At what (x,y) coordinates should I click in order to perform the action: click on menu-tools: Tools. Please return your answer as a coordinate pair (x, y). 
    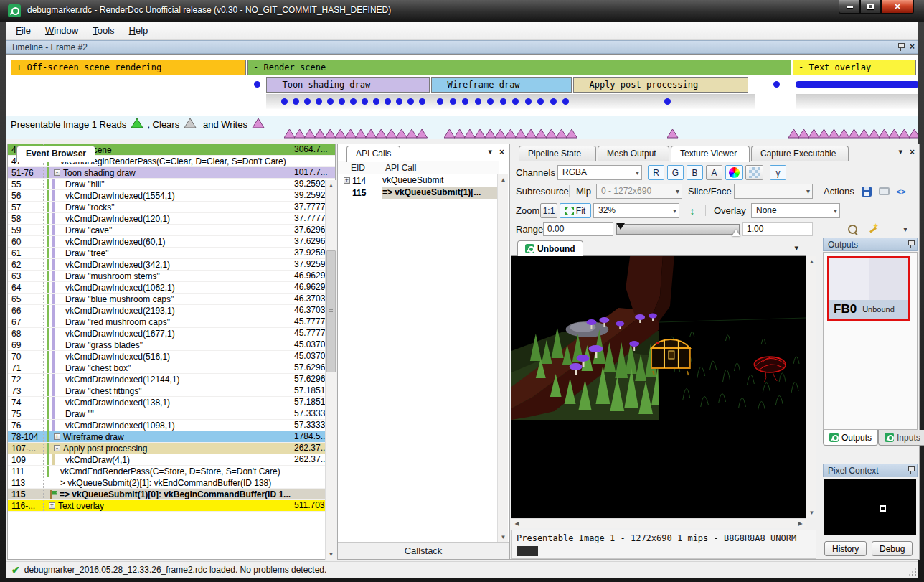
    Looking at the image, I should click on (103, 30).